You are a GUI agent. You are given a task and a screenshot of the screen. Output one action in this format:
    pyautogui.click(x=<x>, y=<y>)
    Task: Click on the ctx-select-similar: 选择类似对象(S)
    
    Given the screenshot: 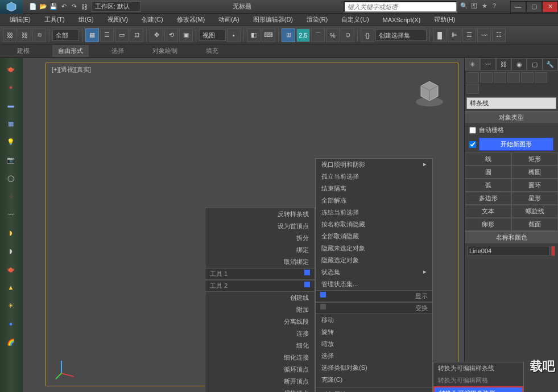 What is the action you would take?
    pyautogui.click(x=374, y=368)
    